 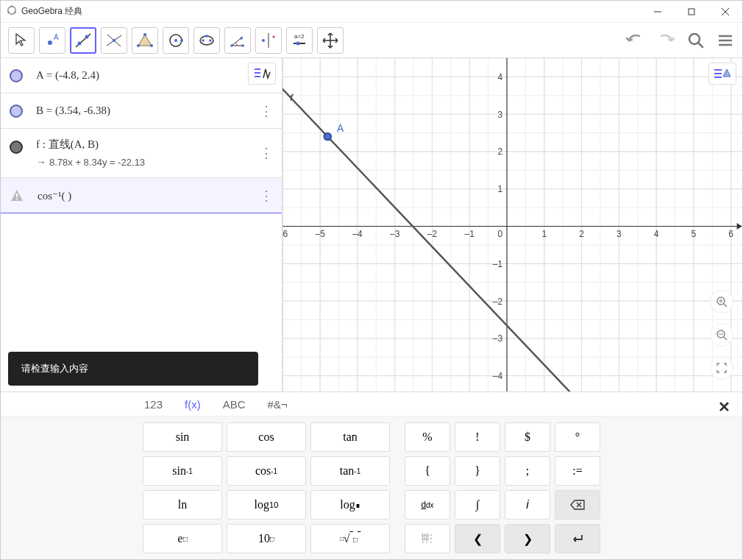 What do you see at coordinates (327, 137) in the screenshot?
I see `point-A` at bounding box center [327, 137].